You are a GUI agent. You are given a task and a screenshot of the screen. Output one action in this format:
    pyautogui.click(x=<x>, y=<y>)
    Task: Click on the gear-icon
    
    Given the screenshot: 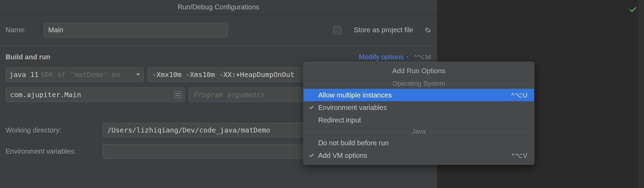 What is the action you would take?
    pyautogui.click(x=428, y=30)
    